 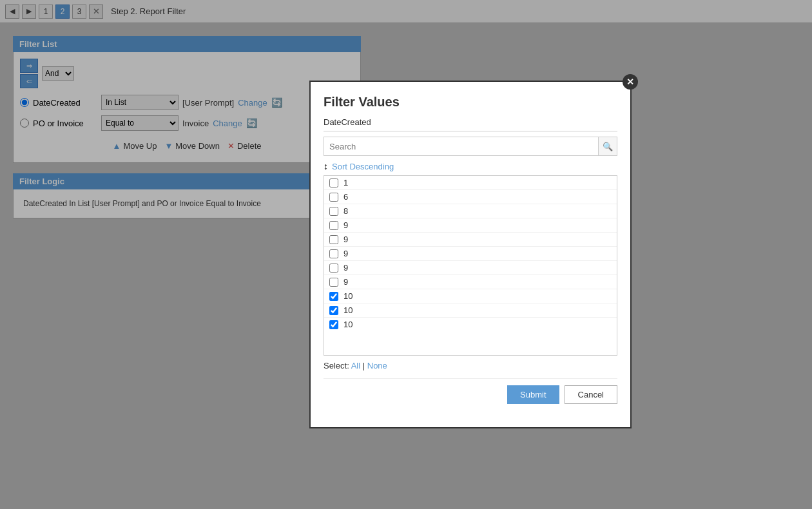 I want to click on list-item: 1, so click(x=470, y=183).